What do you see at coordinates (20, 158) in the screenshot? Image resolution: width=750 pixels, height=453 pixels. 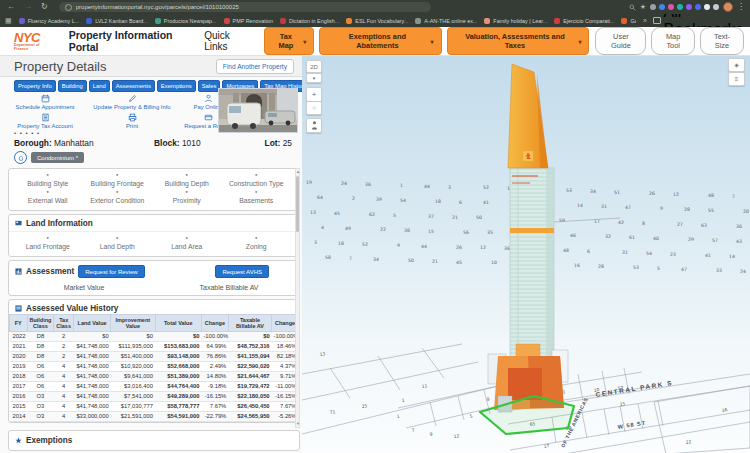 I see `home-icon` at bounding box center [20, 158].